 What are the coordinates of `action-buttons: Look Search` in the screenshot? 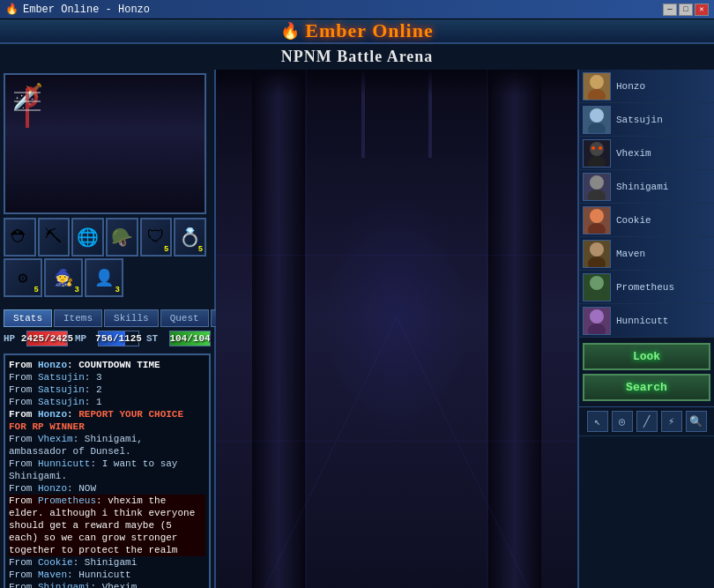 It's located at (647, 372).